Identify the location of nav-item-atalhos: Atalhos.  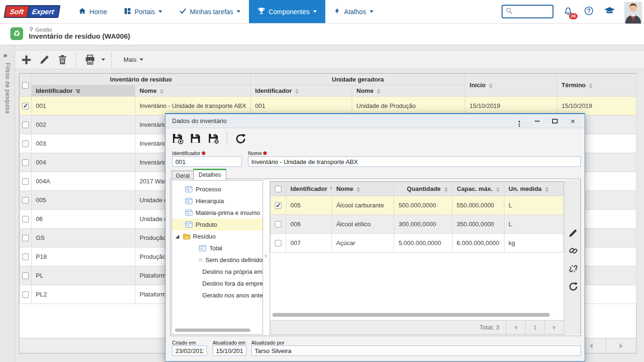
(354, 11).